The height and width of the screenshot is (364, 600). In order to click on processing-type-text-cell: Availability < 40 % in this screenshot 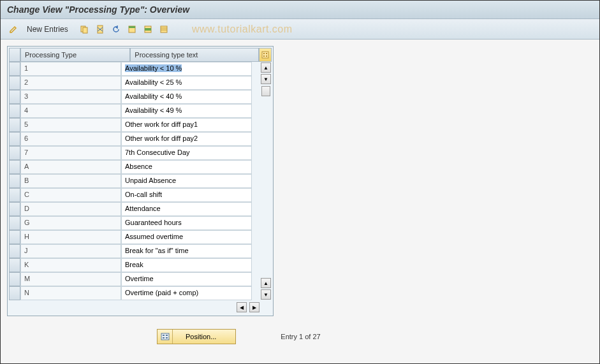, I will do `click(186, 97)`.